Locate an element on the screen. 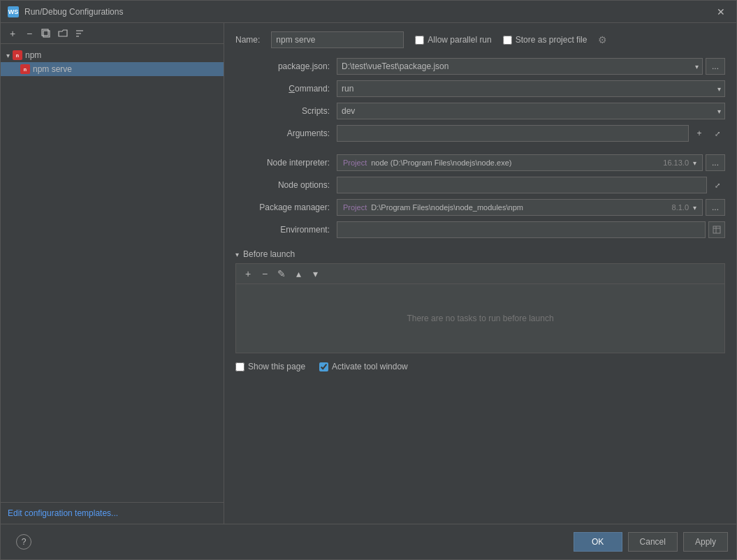  node-project-badge: Project is located at coordinates (355, 163).